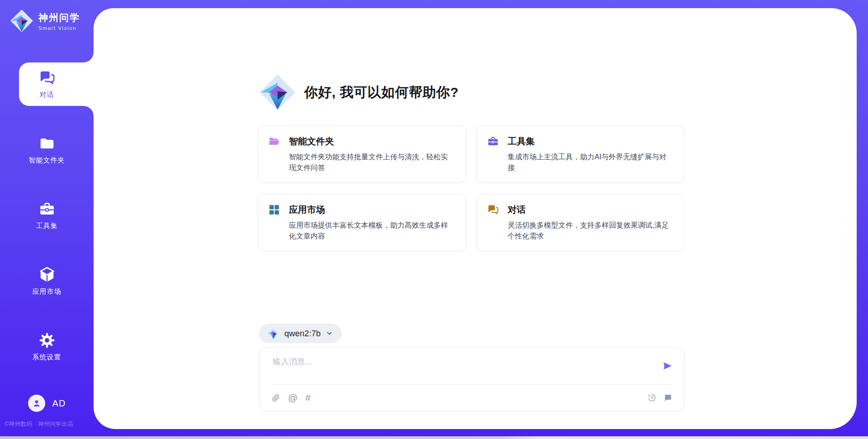  I want to click on send-icon, so click(667, 366).